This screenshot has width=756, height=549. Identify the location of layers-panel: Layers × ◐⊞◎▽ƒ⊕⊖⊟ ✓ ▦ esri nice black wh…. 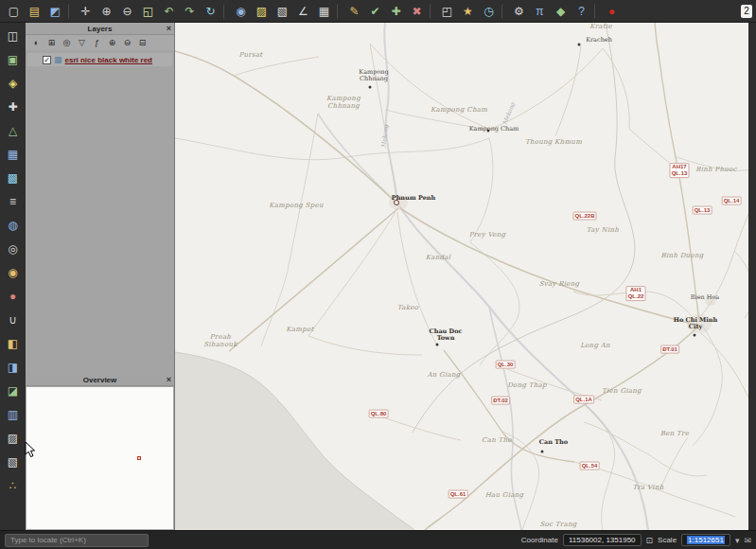
(100, 199).